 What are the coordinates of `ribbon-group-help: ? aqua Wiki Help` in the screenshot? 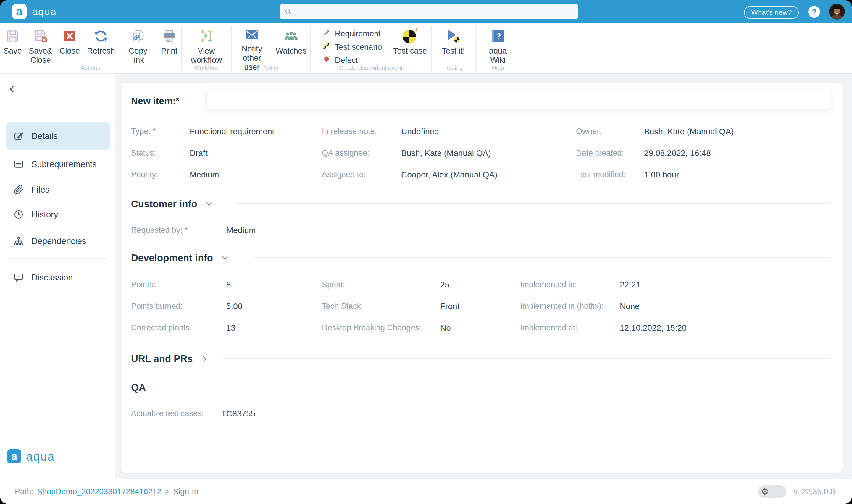 It's located at (498, 48).